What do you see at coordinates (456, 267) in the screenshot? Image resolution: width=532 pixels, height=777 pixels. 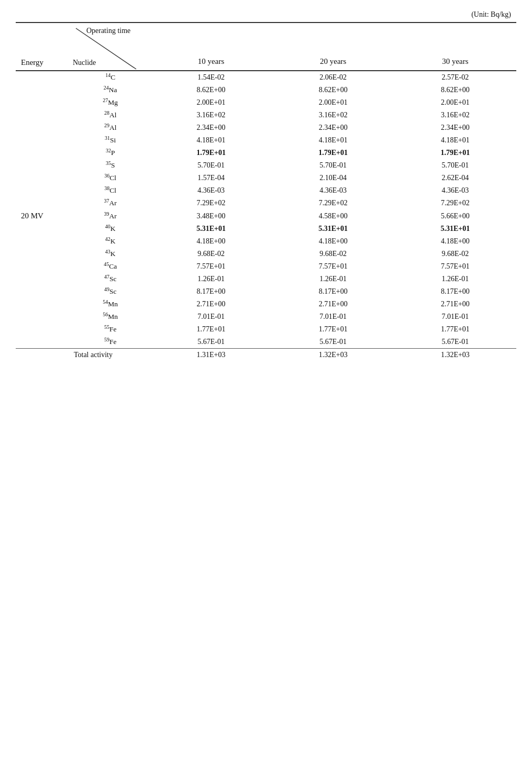 I see `value-cell-y30: 7.57E+01` at bounding box center [456, 267].